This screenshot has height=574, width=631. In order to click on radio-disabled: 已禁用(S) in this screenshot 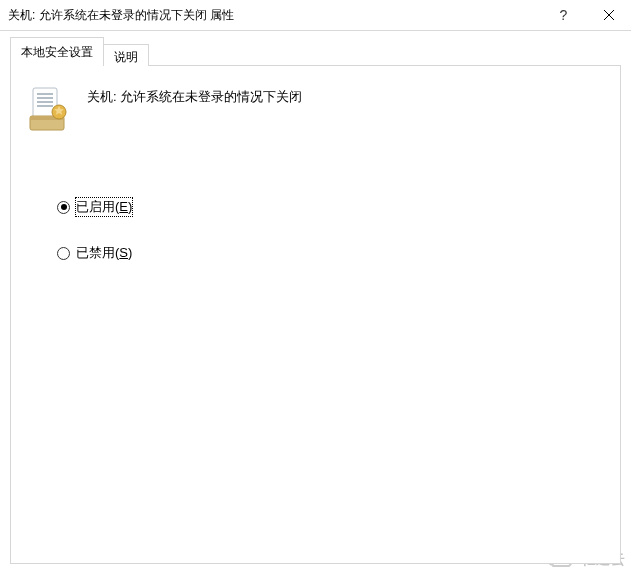, I will do `click(96, 253)`.